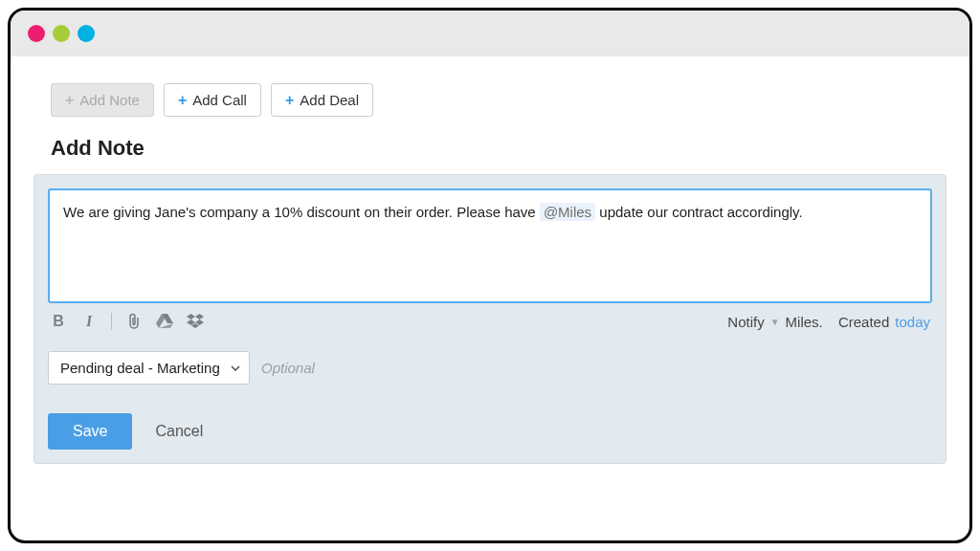 The height and width of the screenshot is (551, 980). What do you see at coordinates (109, 99) in the screenshot?
I see `tab-label: Add Note` at bounding box center [109, 99].